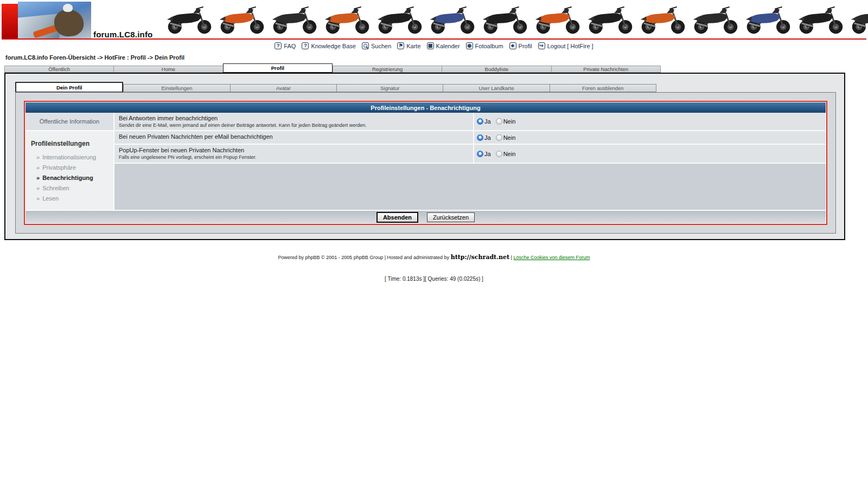 The image size is (868, 484). I want to click on camera-icon: ◉, so click(470, 46).